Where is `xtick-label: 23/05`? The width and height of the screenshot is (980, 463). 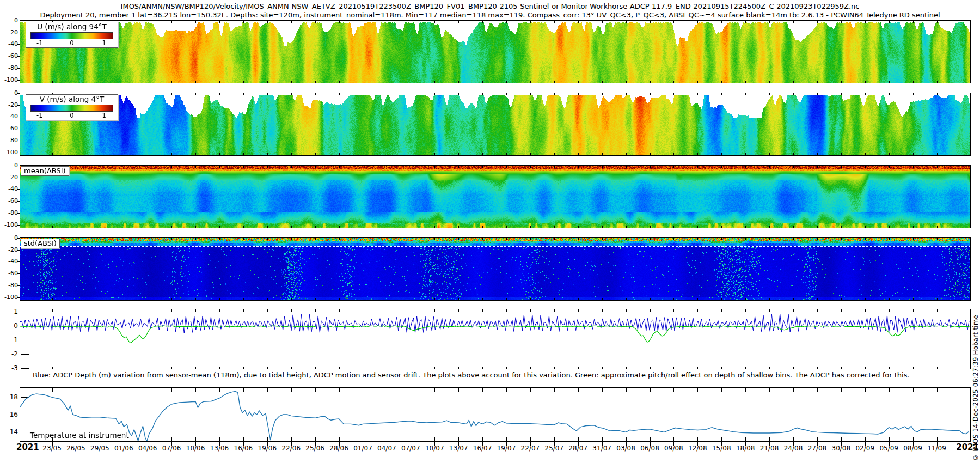
xtick-label: 23/05 is located at coordinates (52, 449).